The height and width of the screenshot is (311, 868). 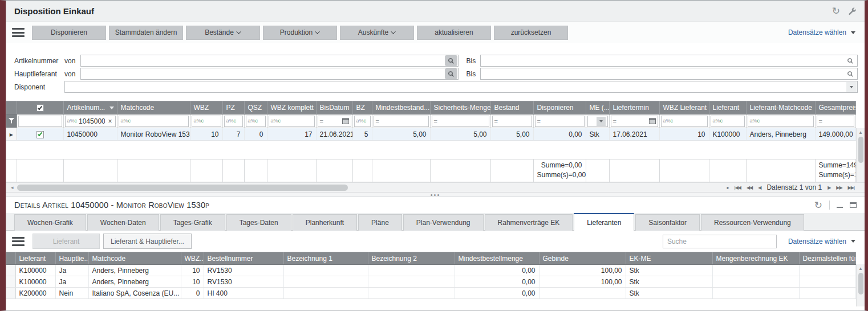 I want to click on lieferant-hauptlieferant-button: Lieferant & Hauptliefer..., so click(x=147, y=242).